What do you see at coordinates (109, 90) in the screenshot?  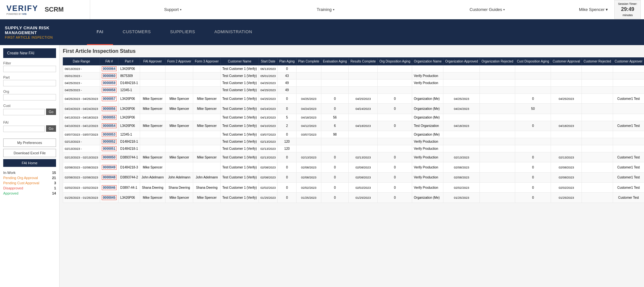 I see `fai-number-link: 0000058` at bounding box center [109, 90].